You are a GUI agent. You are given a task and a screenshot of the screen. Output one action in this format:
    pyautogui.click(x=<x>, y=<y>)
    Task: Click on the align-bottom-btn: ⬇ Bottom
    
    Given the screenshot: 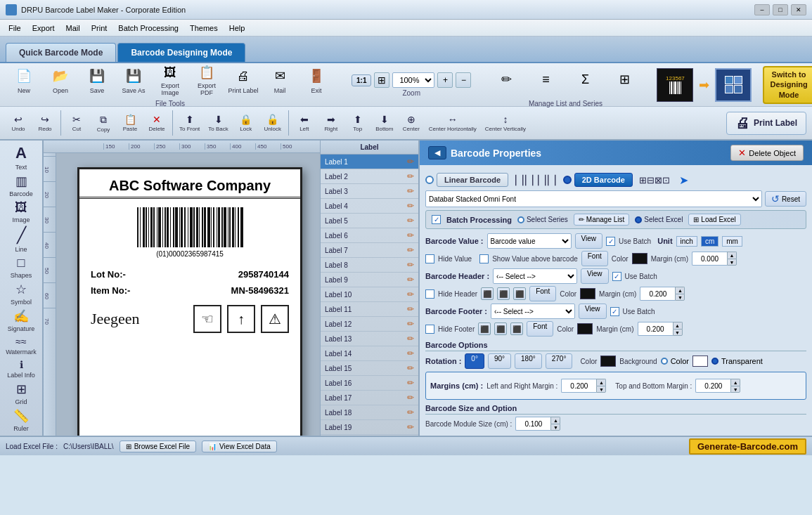 What is the action you would take?
    pyautogui.click(x=385, y=123)
    